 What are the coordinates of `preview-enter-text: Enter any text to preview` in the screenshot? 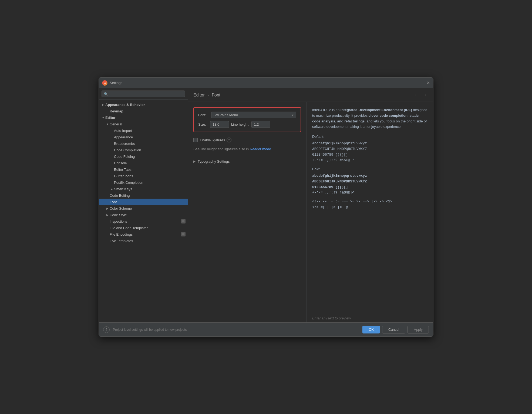 It's located at (332, 318).